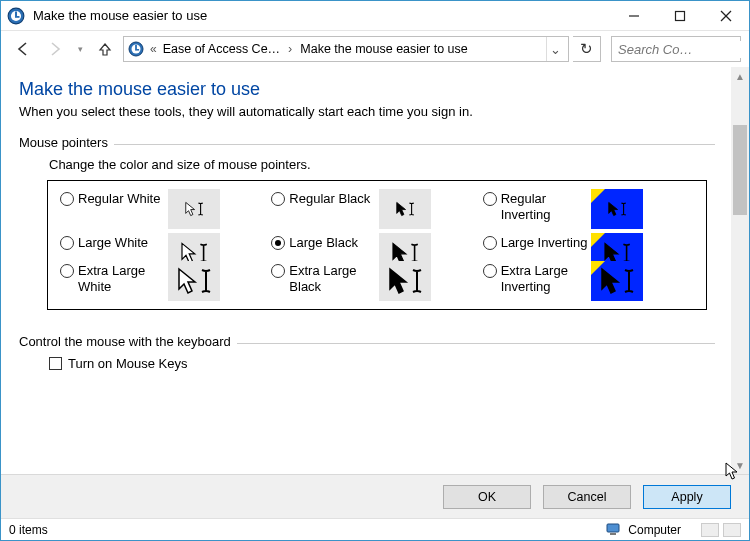 This screenshot has width=750, height=541. I want to click on titlebar: Make the mouse easier to use, so click(375, 16).